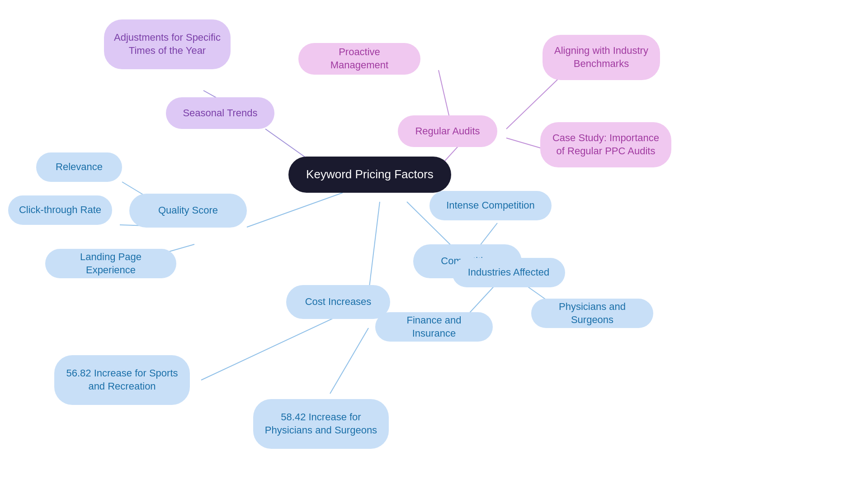  Describe the element at coordinates (338, 302) in the screenshot. I see `cost-increases-node: Cost Increases` at that location.